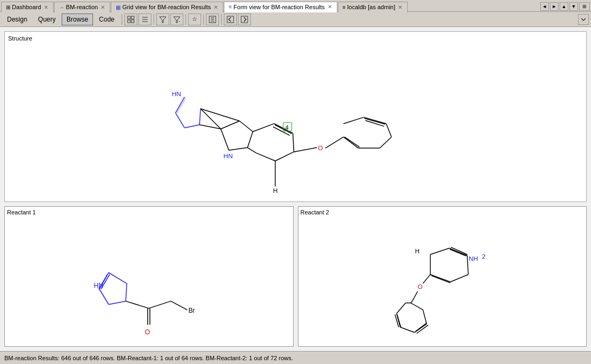 This screenshot has width=591, height=364. I want to click on grid-icon, so click(131, 19).